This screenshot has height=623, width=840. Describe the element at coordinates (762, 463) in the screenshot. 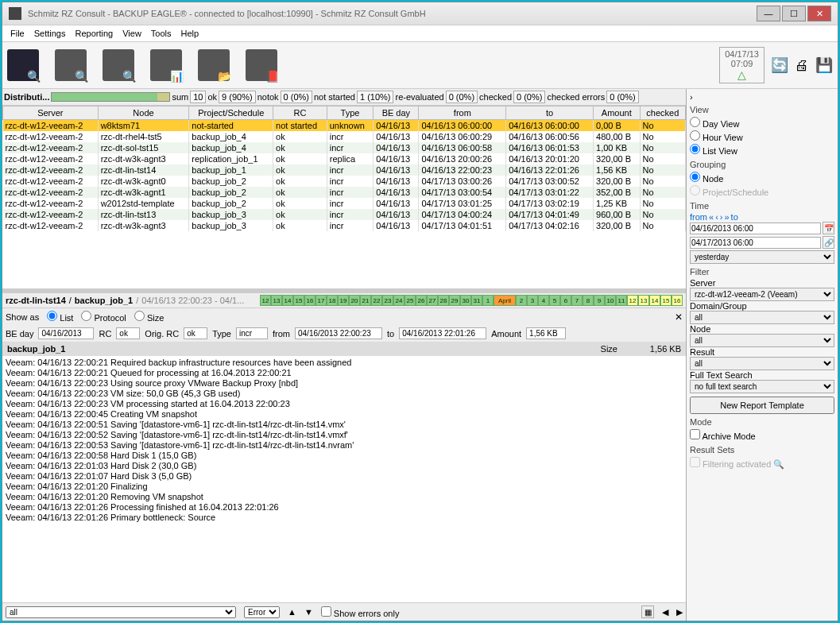

I see `filtering-checkbox: Filtering activated 🔍` at that location.